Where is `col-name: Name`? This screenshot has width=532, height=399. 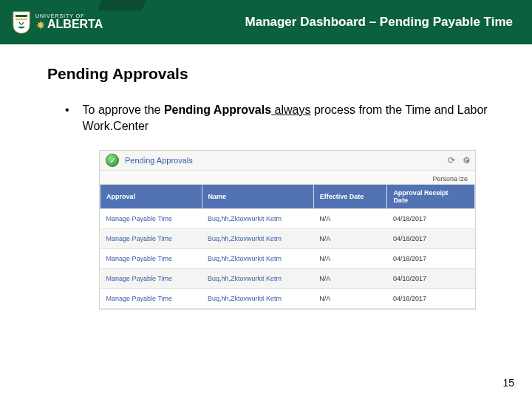
col-name: Name is located at coordinates (257, 197).